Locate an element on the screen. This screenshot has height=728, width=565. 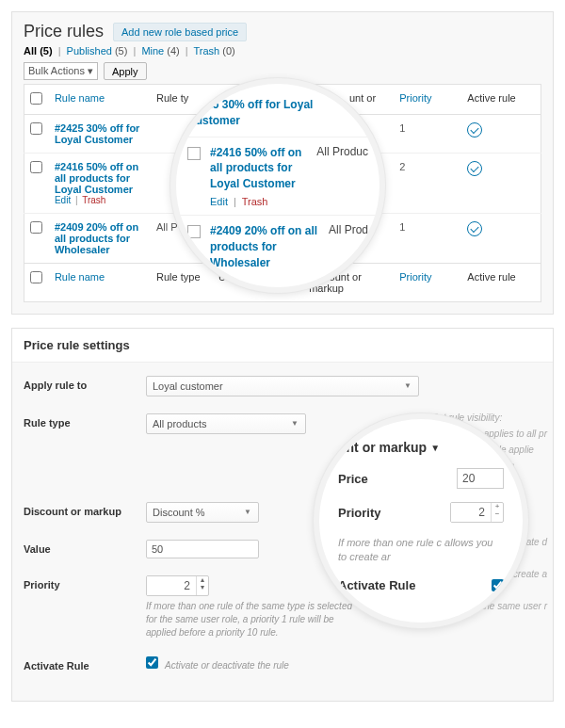
filter-published: Published (5) is located at coordinates (98, 51).